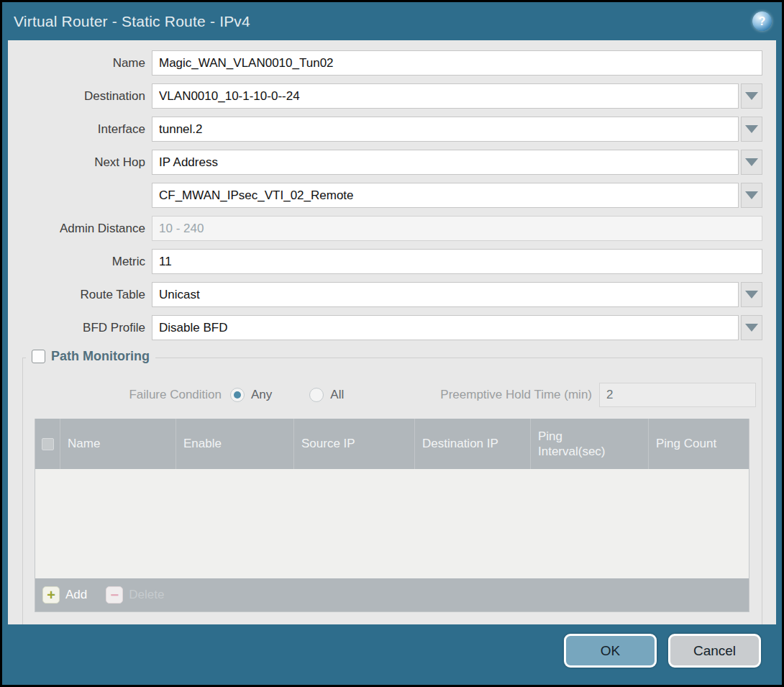  Describe the element at coordinates (396, 395) in the screenshot. I see `path-monitoring-controls: Failure Condition Any All Preemptive Hol…` at that location.